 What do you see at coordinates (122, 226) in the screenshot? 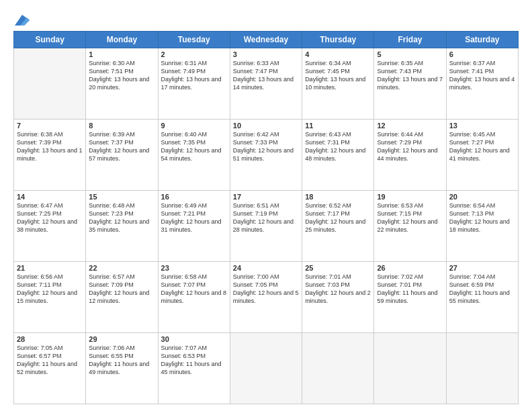
I see `calendar-cell: 15Sunrise: 6:48 AMSunset: 7:23 PMDayligh…` at bounding box center [122, 226].